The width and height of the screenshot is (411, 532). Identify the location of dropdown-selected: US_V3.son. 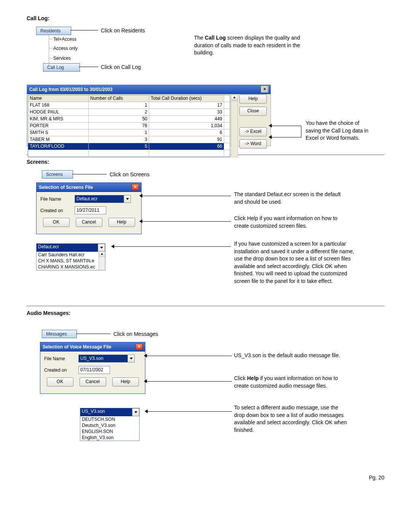
(107, 412).